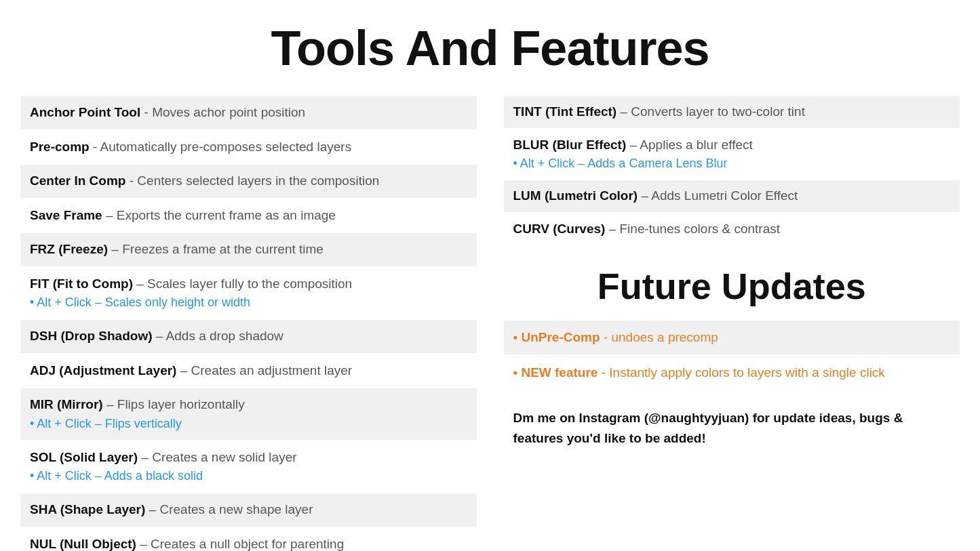  Describe the element at coordinates (732, 171) in the screenshot. I see `right-features-list: TINT (Tint Effect) – Converts layer to t…` at that location.